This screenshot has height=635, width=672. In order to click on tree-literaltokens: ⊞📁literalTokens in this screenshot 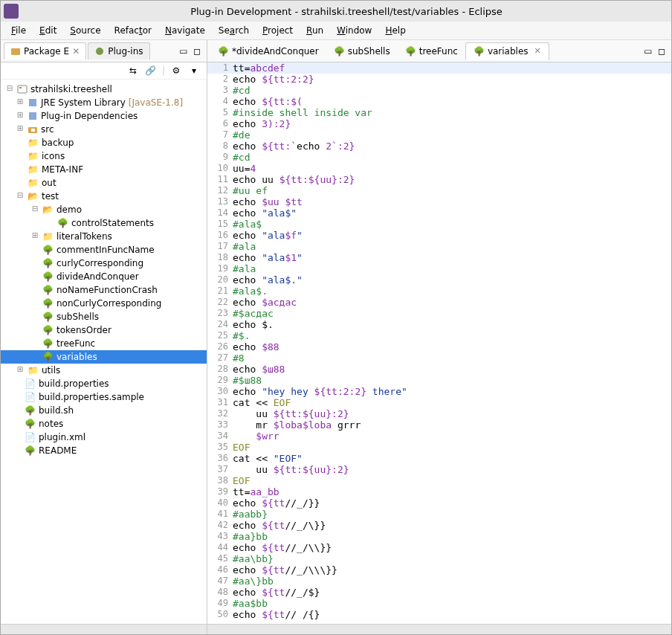, I will do `click(104, 236)`.